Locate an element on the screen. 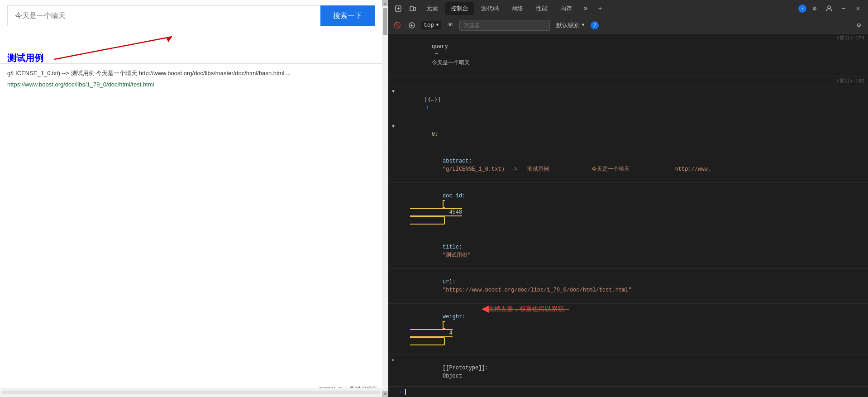 This screenshot has height=397, width=868. more-tabs-btn: » is located at coordinates (586, 9).